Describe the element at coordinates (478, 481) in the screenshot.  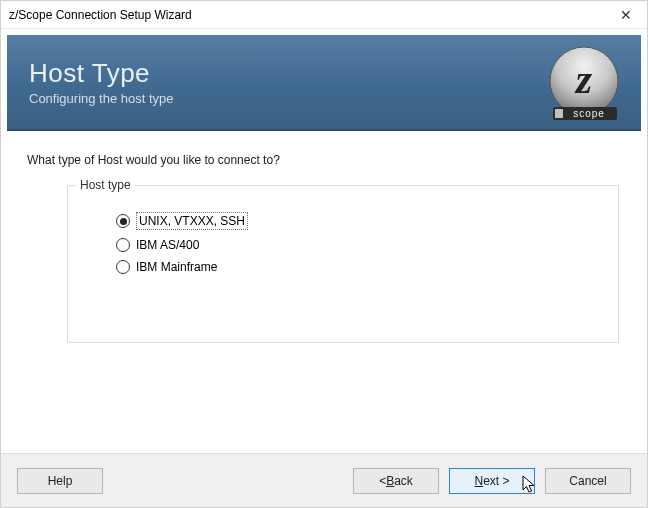
I see `next-mn: N` at that location.